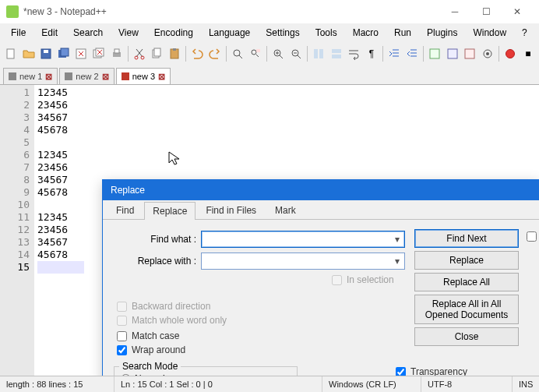 This screenshot has width=539, height=392. I want to click on status-encoding: UTF-8, so click(467, 384).